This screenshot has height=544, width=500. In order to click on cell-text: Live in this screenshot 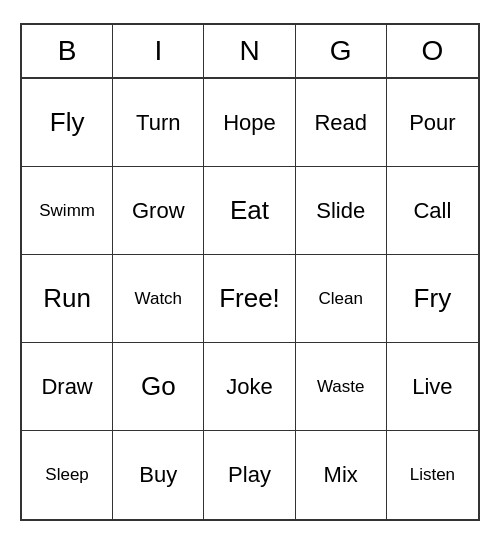, I will do `click(432, 387)`.